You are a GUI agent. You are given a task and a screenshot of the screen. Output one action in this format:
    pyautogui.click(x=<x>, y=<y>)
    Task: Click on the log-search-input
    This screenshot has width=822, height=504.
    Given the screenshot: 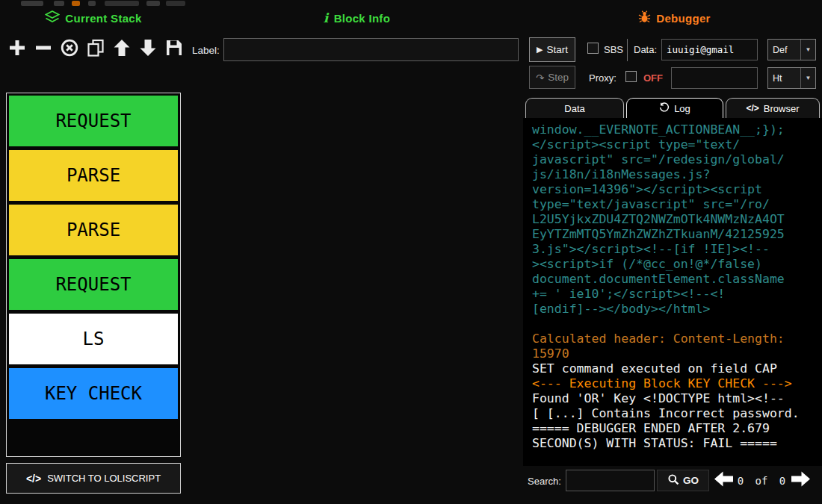 What is the action you would take?
    pyautogui.click(x=610, y=481)
    